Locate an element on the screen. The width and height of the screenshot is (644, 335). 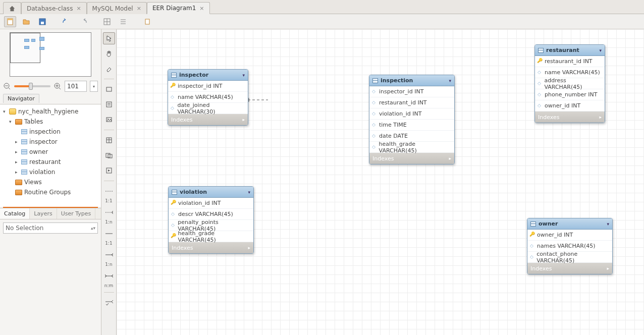
tree-routines-folder: Routine Groups is located at coordinates (50, 192).